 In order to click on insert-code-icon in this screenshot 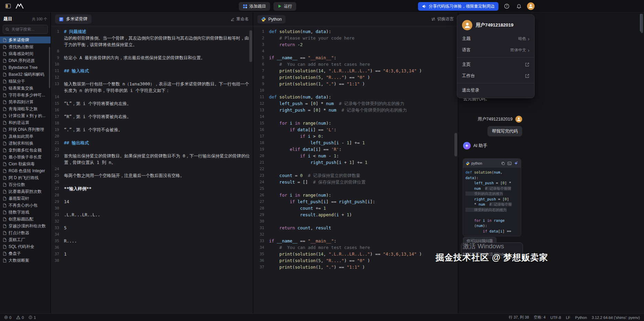, I will do `click(509, 163)`.